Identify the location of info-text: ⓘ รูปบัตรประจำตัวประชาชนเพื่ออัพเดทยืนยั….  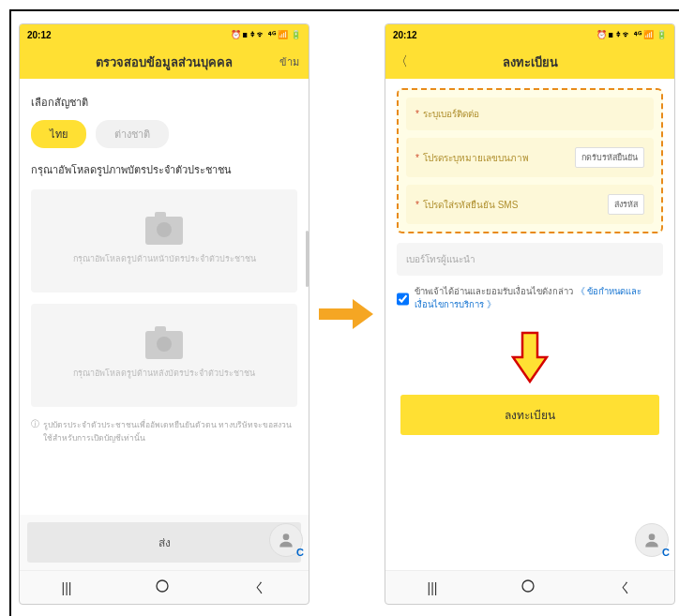
(164, 431).